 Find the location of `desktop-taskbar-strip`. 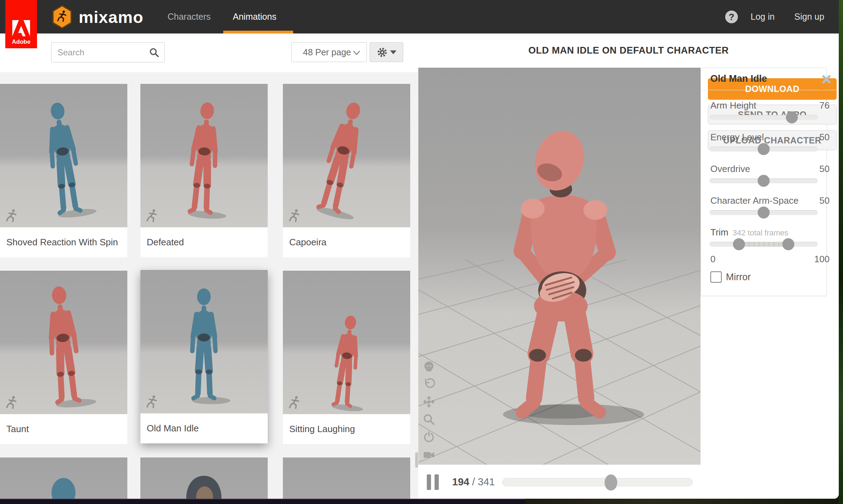

desktop-taskbar-strip is located at coordinates (263, 501).